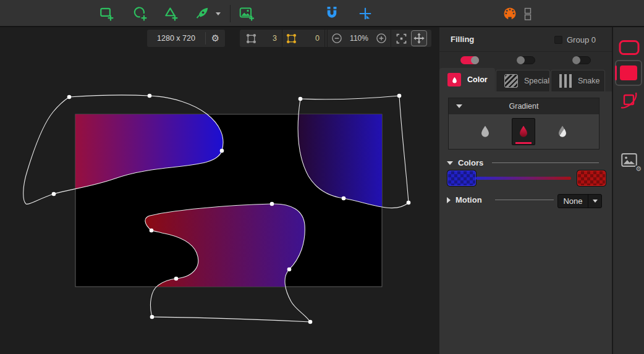 The image size is (644, 354). I want to click on add-ellipse-button, so click(140, 14).